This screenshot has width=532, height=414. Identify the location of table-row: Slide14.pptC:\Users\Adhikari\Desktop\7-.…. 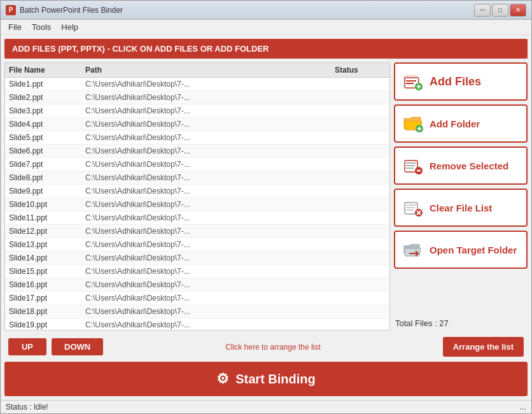
(197, 259).